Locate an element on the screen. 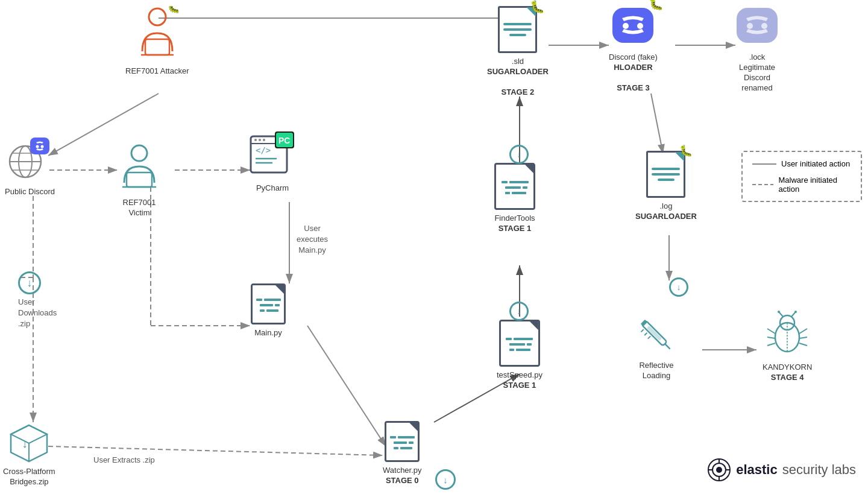 The width and height of the screenshot is (868, 500). elastic-logo-icon is located at coordinates (719, 470).